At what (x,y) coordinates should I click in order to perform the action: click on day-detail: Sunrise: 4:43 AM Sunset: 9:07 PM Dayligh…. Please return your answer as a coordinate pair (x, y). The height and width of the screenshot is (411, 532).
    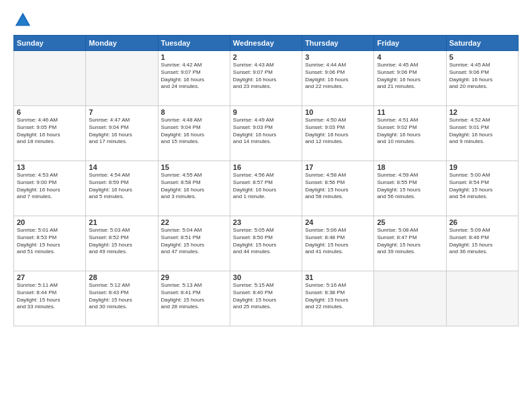
    Looking at the image, I should click on (266, 77).